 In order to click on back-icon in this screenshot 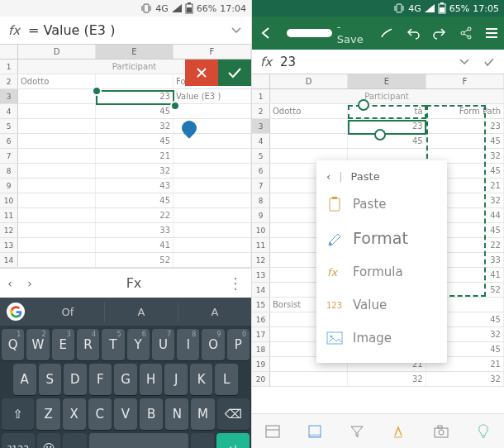, I will do `click(266, 33)`.